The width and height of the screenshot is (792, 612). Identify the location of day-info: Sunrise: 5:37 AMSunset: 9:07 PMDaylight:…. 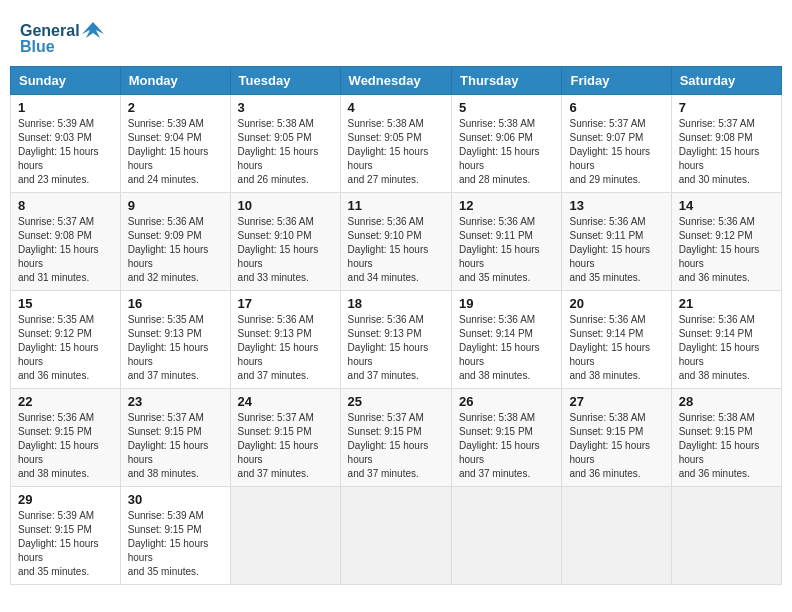
(610, 152).